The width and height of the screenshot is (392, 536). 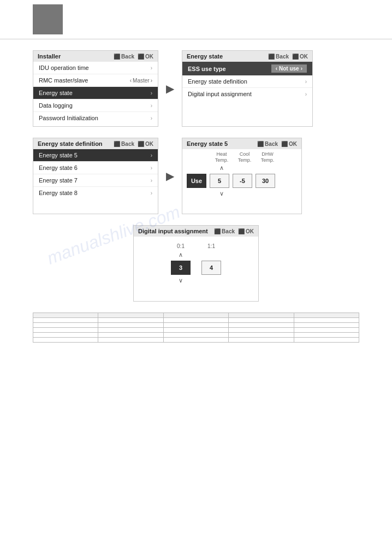 I want to click on col-11-label: 1:1, so click(x=211, y=246).